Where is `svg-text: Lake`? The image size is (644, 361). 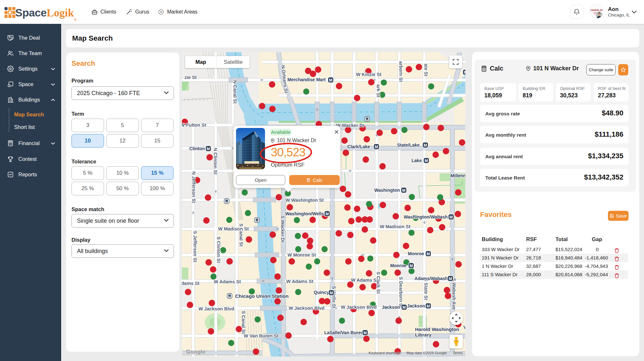
svg-text: Lake is located at coordinates (417, 161).